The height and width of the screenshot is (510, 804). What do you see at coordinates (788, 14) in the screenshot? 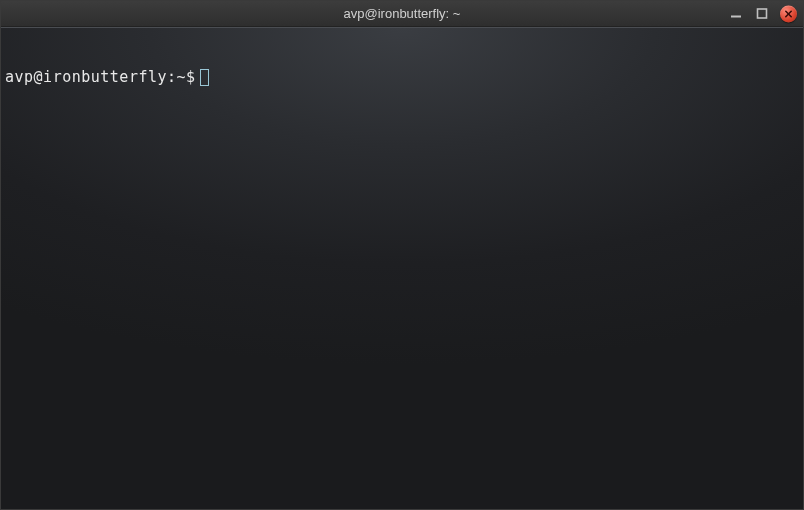
I see `close-icon` at bounding box center [788, 14].